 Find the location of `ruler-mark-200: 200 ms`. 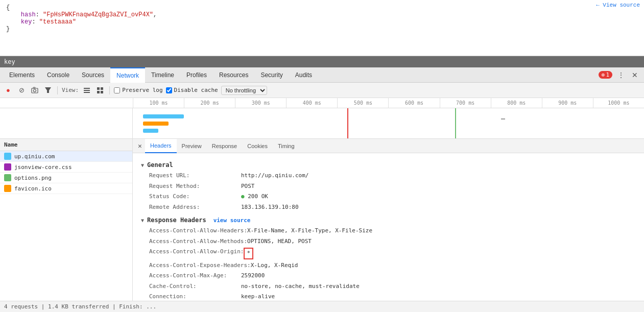

ruler-mark-200: 200 ms is located at coordinates (209, 103).